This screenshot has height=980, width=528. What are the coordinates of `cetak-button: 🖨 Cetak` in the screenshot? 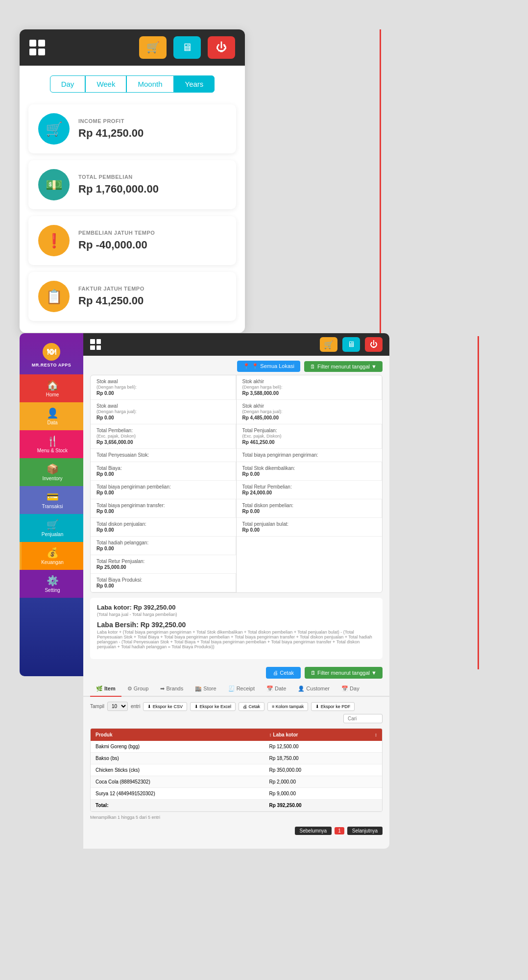 It's located at (252, 707).